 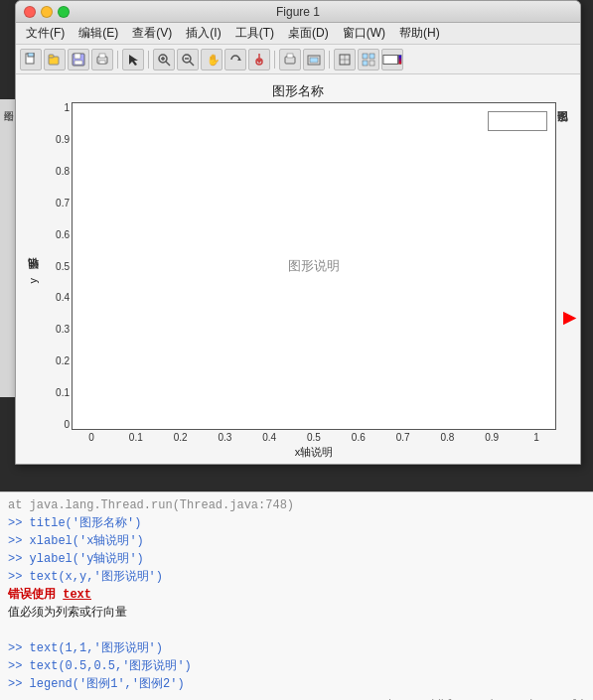 I want to click on ylabel-container: y轴说明, so click(x=33, y=281).